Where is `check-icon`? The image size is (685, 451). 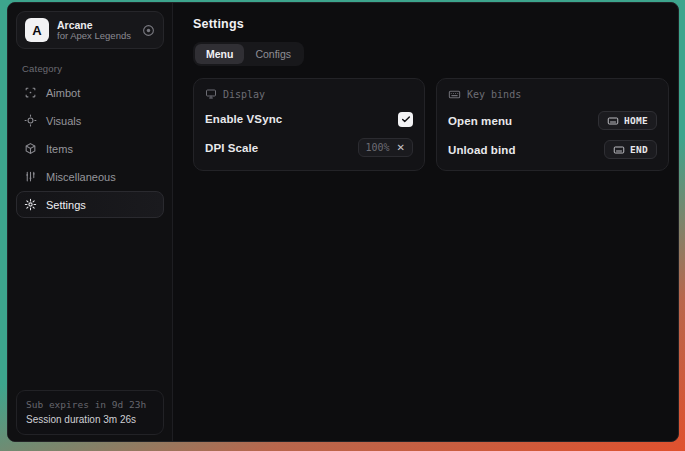 check-icon is located at coordinates (406, 119).